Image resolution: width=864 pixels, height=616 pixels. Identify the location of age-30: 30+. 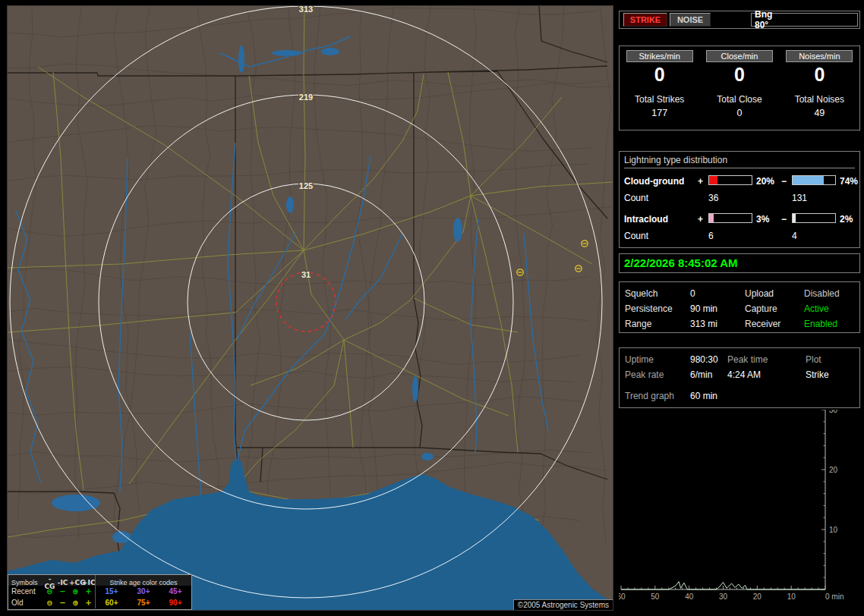
(144, 592).